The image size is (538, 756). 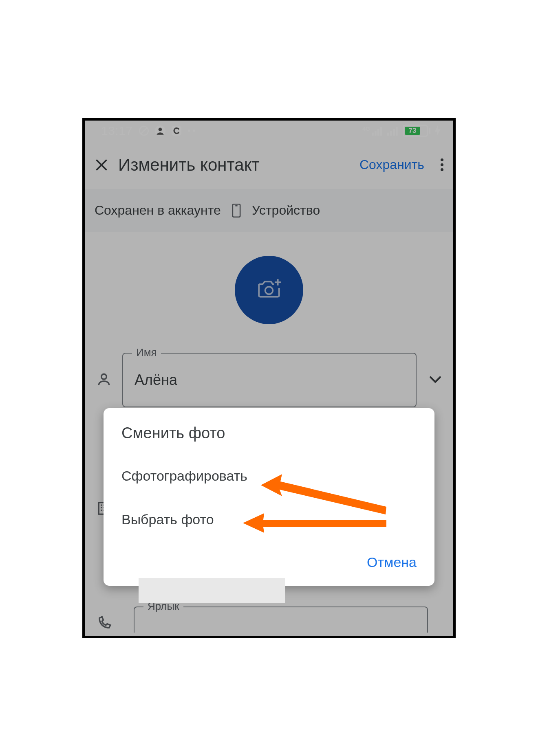 I want to click on phone-icon, so click(x=104, y=624).